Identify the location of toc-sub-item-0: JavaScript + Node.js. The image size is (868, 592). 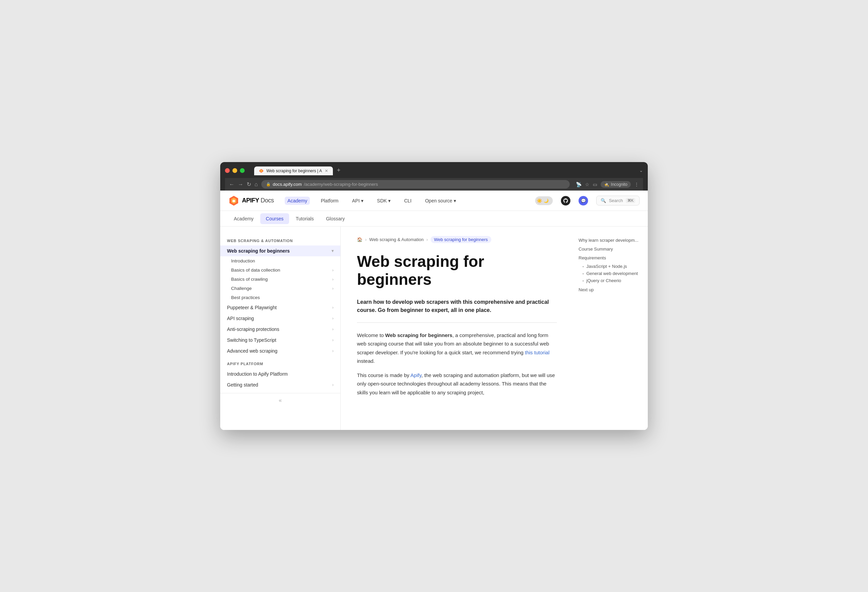
(610, 267).